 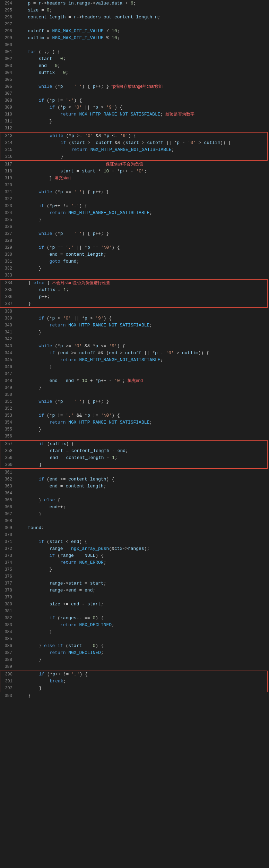 I want to click on code-line: 358 start = content_length - end;, so click(x=134, y=451).